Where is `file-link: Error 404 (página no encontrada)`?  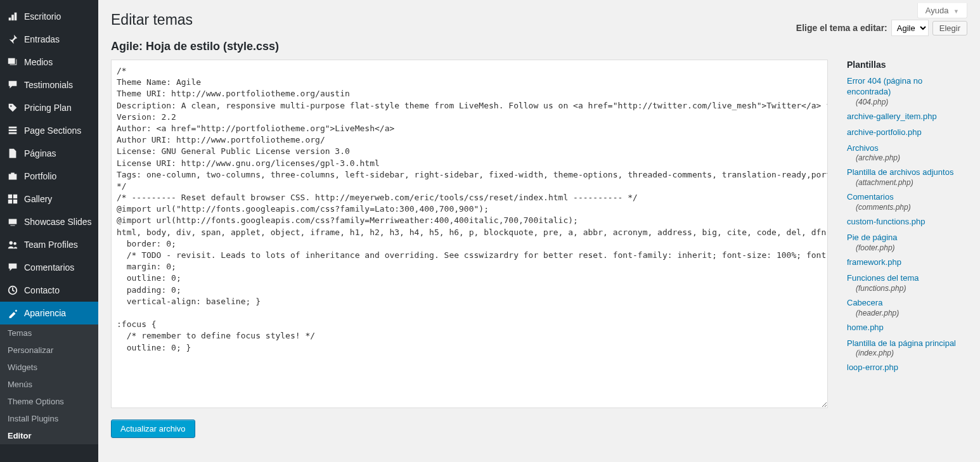
file-link: Error 404 (página no encontrada) is located at coordinates (907, 87).